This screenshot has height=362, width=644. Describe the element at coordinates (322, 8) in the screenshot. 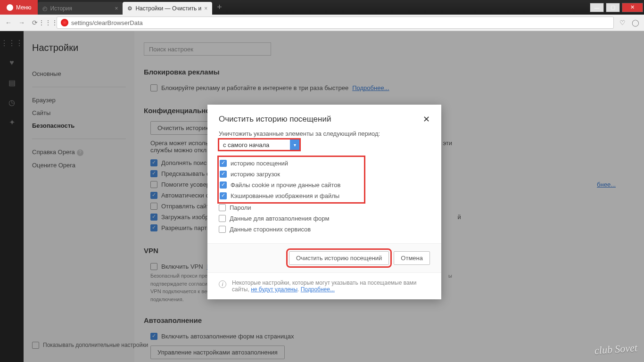

I see `titlebar: Меню ◴ История × ⚙ Настройки — Очистить …` at that location.